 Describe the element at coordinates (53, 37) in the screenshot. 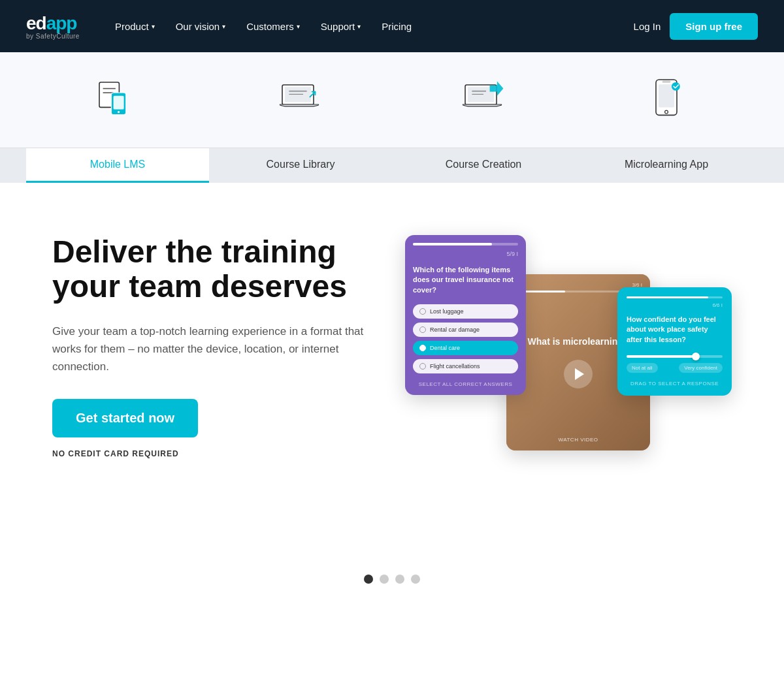

I see `logo-sub: by SafetyCulture` at that location.